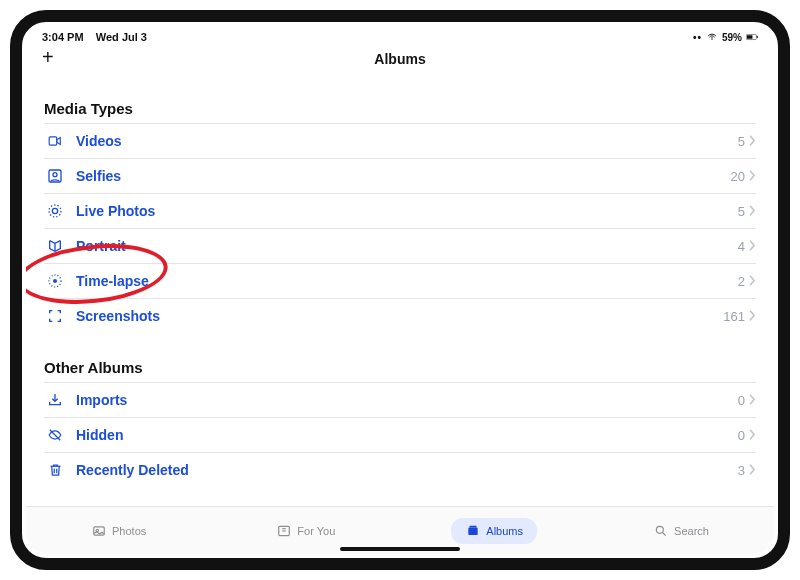 The height and width of the screenshot is (580, 800). I want to click on row-label: Selfies, so click(98, 176).